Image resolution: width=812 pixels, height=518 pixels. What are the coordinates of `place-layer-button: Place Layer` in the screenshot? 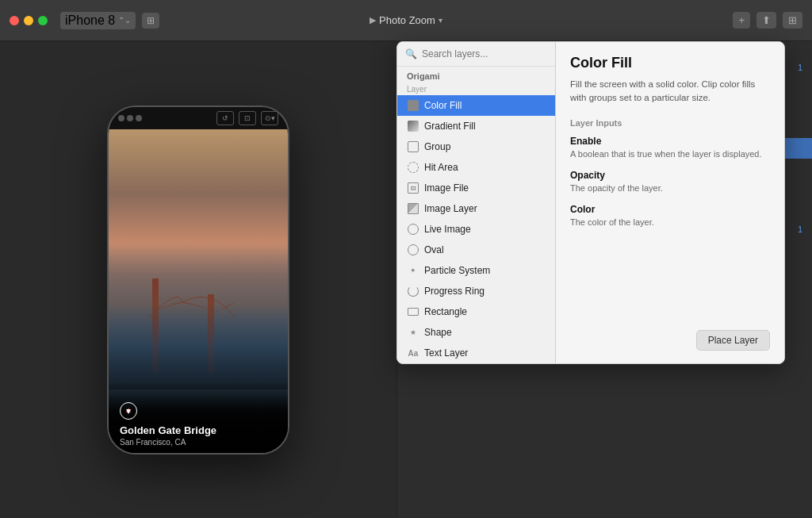 It's located at (733, 340).